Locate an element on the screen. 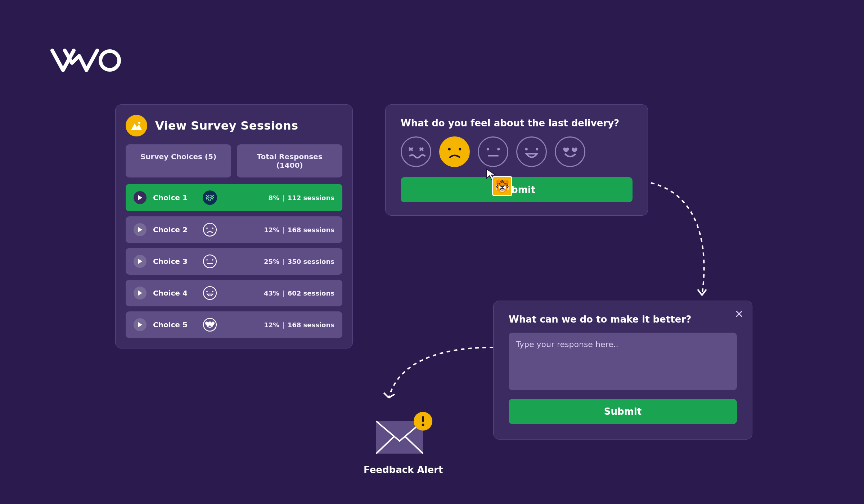 The image size is (864, 504). choice-row: Choice 512%|168 sessions is located at coordinates (234, 325).